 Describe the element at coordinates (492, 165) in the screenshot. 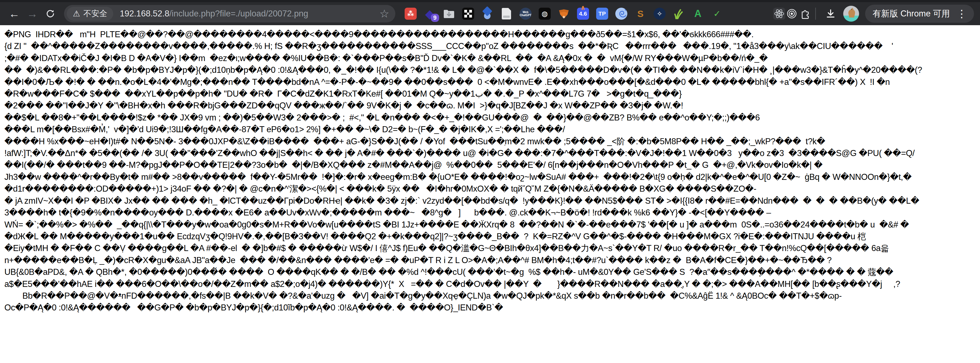

I see `content-line: ��I(��/� ���t��9 ��-M?�pgJ��P�O��TE|2��?…` at that location.